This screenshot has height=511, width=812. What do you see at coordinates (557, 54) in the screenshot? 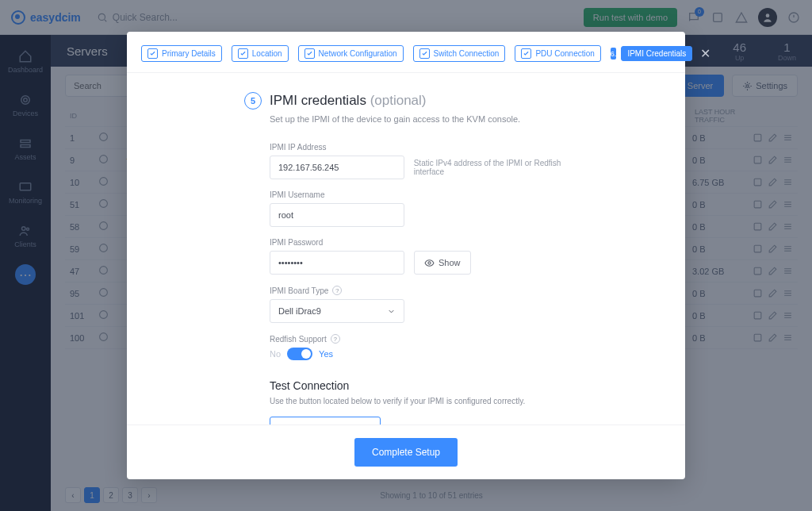
I see `step-pdu: PDU Connection` at bounding box center [557, 54].